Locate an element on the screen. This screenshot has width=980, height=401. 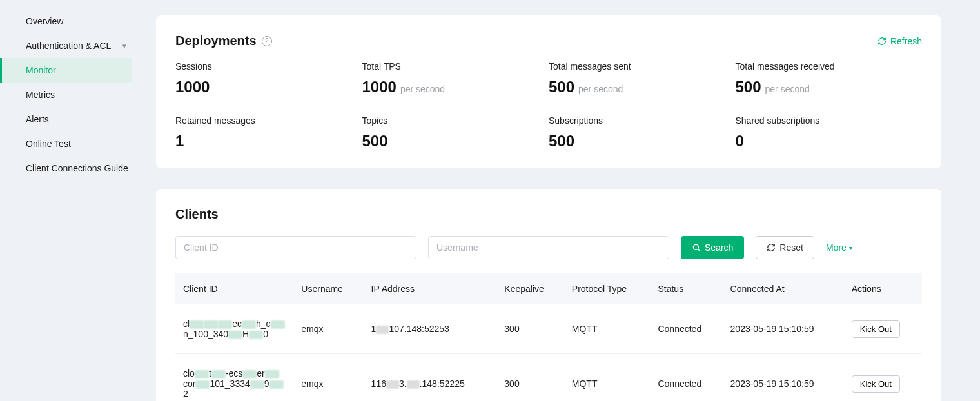
clients-search-row: Search Reset More ▾ is located at coordinates (549, 248).